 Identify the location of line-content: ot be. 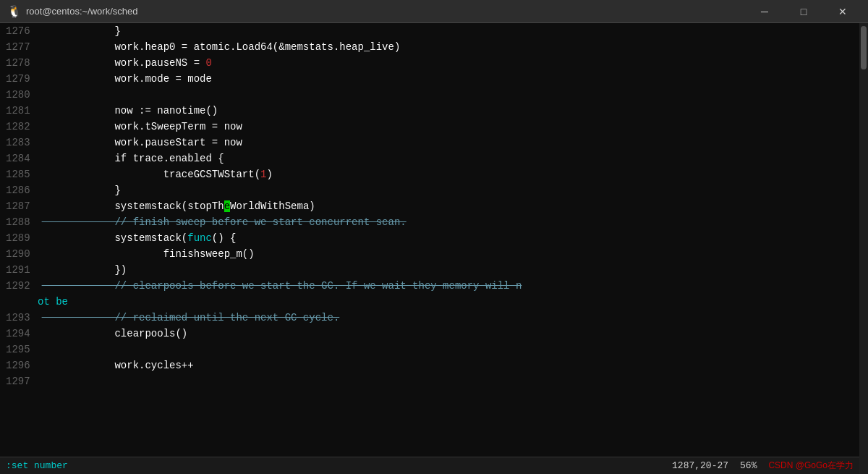
(448, 302).